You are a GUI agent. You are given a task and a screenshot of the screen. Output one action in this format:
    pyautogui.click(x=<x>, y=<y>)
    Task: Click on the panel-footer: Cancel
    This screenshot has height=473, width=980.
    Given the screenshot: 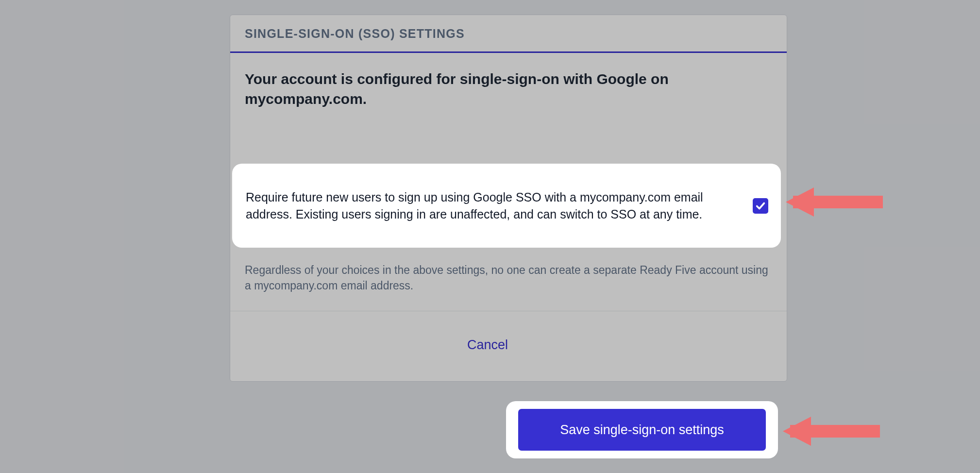 What is the action you would take?
    pyautogui.click(x=508, y=346)
    